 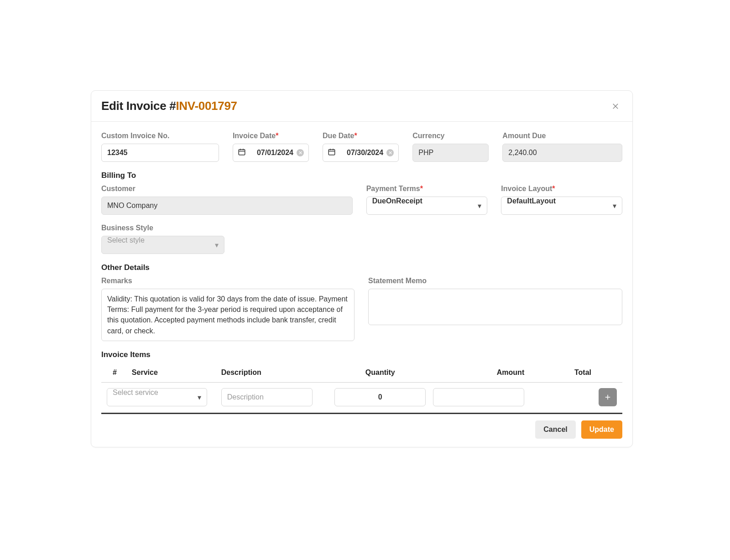 What do you see at coordinates (380, 373) in the screenshot?
I see `col-quantity: Quantity` at bounding box center [380, 373].